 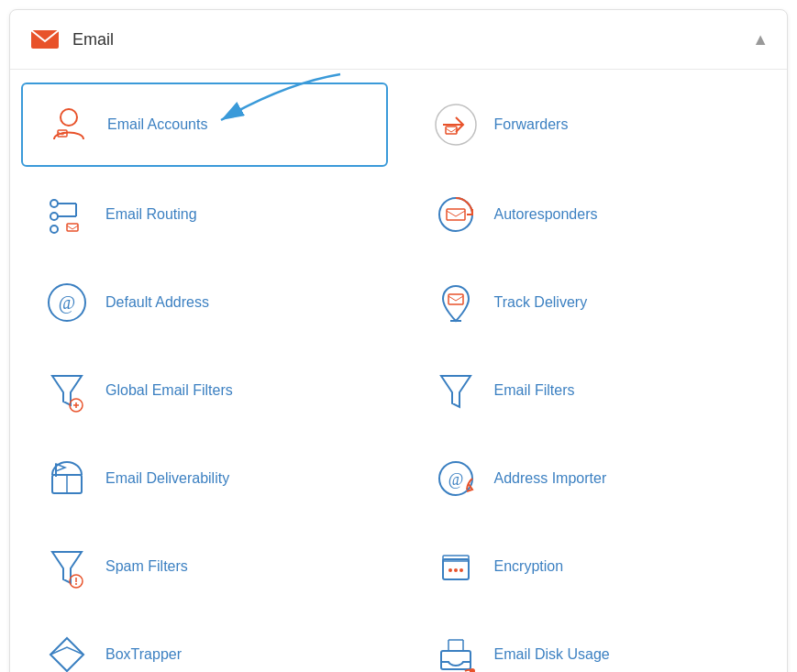 What do you see at coordinates (205, 644) in the screenshot?
I see `grid-item-boxtrapper: BoxTrapper` at bounding box center [205, 644].